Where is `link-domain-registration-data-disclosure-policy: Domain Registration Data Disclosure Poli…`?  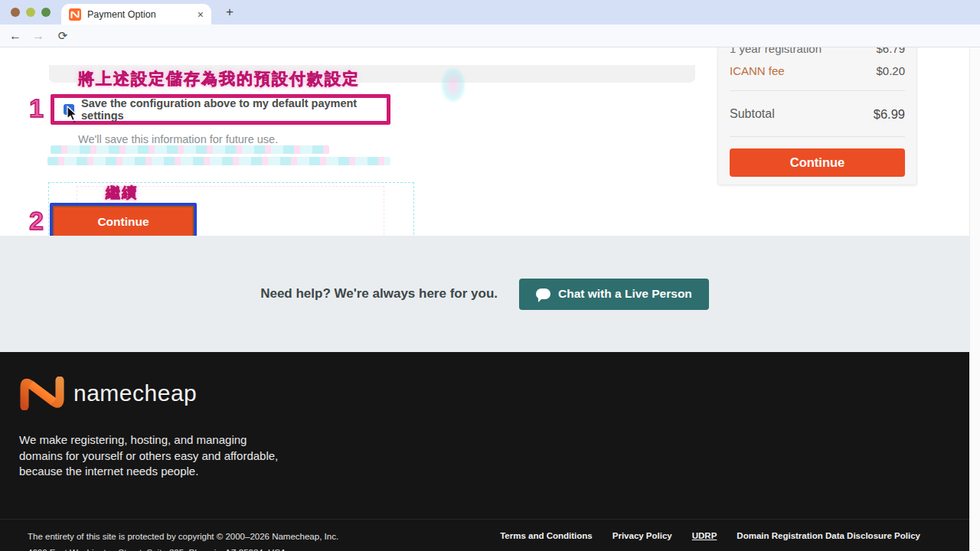 link-domain-registration-data-disclosure-policy: Domain Registration Data Disclosure Poli… is located at coordinates (828, 536).